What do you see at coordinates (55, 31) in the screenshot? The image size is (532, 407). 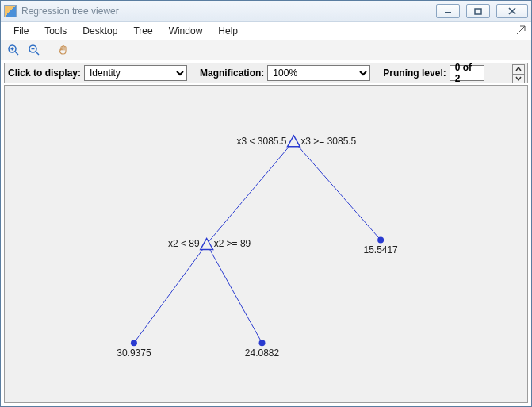 I see `menu-tools: Tools` at bounding box center [55, 31].